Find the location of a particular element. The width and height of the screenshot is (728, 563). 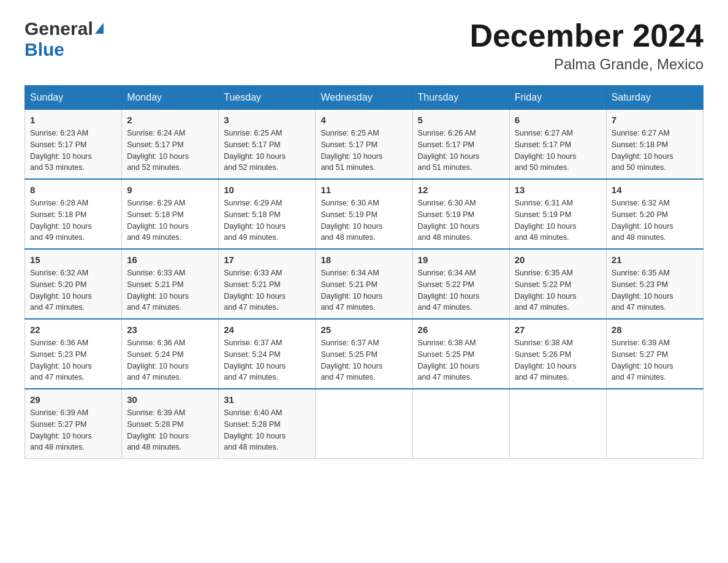

col-monday: Monday is located at coordinates (170, 98).